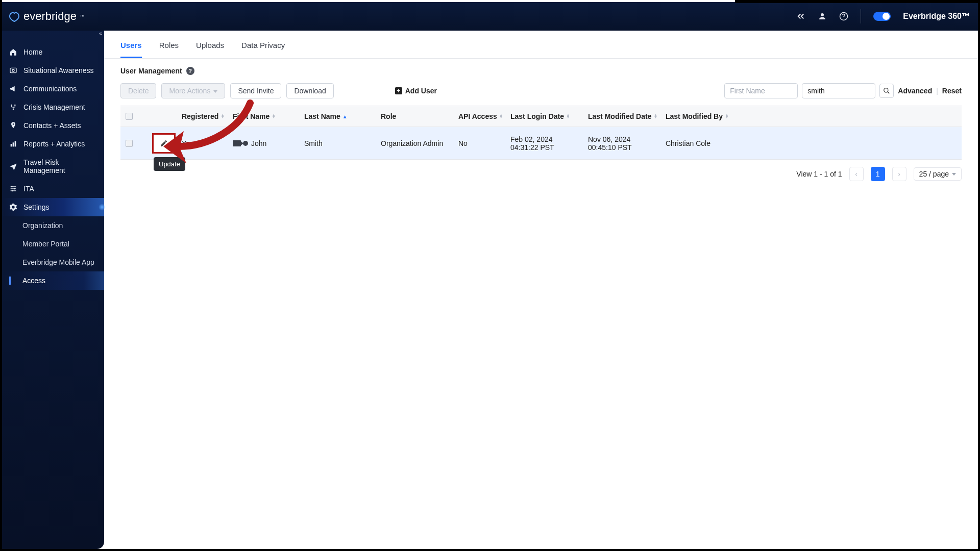  What do you see at coordinates (202, 116) in the screenshot?
I see `col-registered: Registered▲▼` at bounding box center [202, 116].